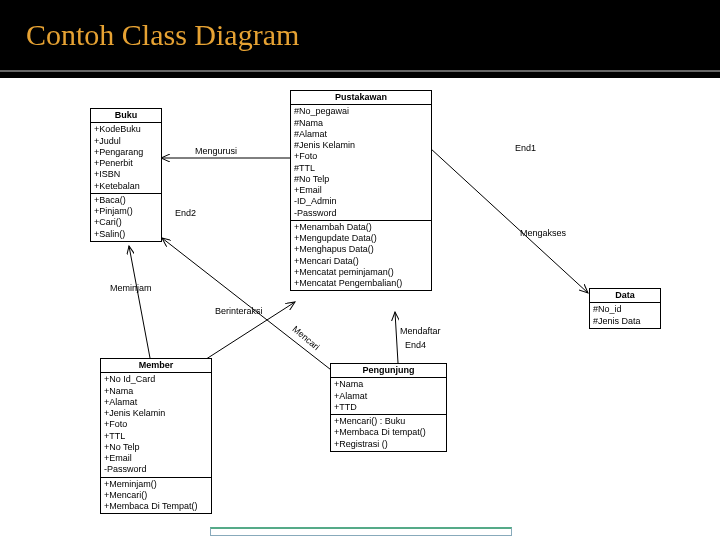  What do you see at coordinates (360, 39) in the screenshot?
I see `slide-header: Contoh Class Diagram` at bounding box center [360, 39].